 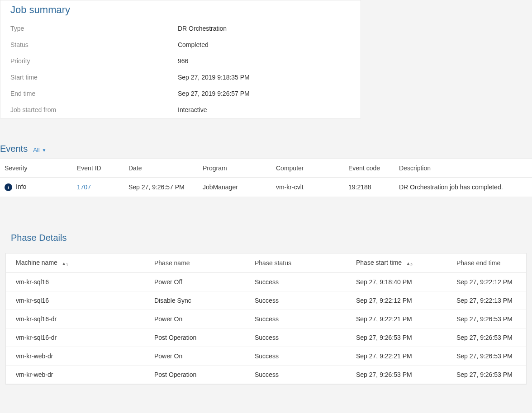 What do you see at coordinates (14, 149) in the screenshot?
I see `events-title: Events` at bounding box center [14, 149].